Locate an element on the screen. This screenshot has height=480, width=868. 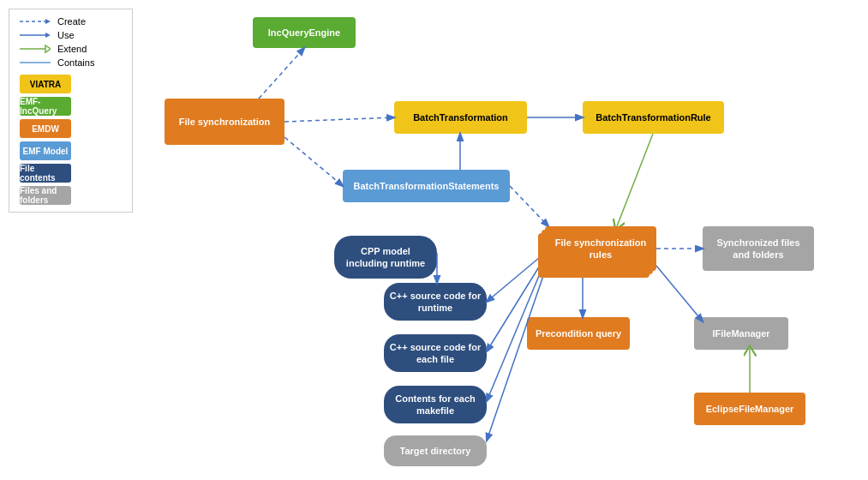
legend-files-folders: Files and folders is located at coordinates (45, 195).